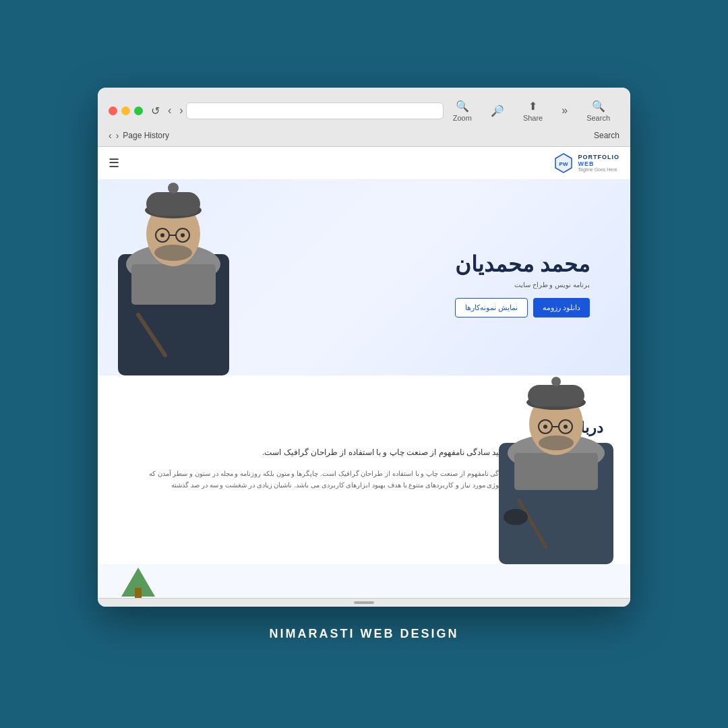  What do you see at coordinates (531, 111) in the screenshot?
I see `toolbar-right-group: 🔍 Zoom 🔎 ⬆ Share » 🔍 Search` at bounding box center [531, 111].